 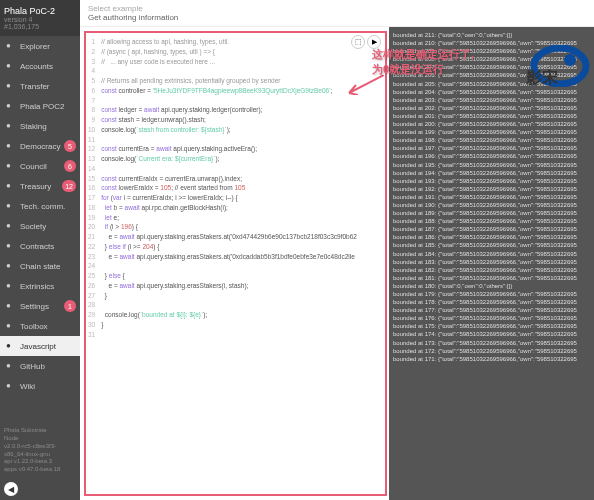 What do you see at coordinates (492, 237) in the screenshot?
I see `console-line: bounded at 186: {"total":"59851032269596…` at bounding box center [492, 237].